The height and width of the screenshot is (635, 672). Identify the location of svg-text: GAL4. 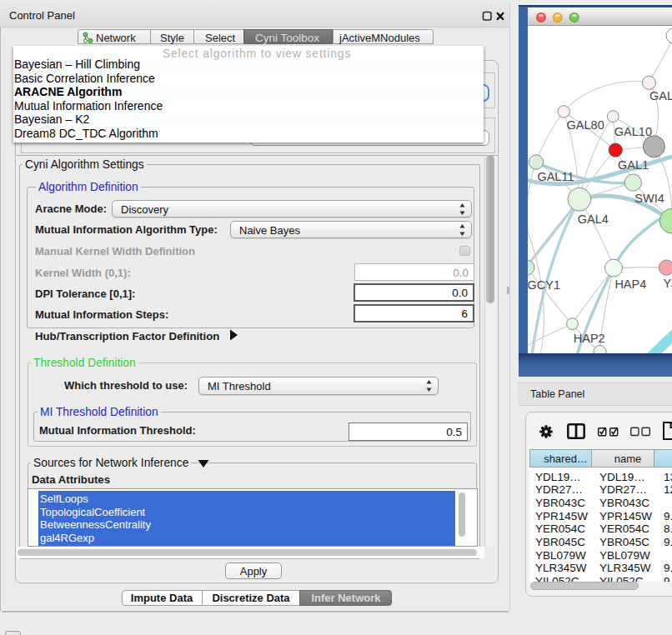
(594, 219).